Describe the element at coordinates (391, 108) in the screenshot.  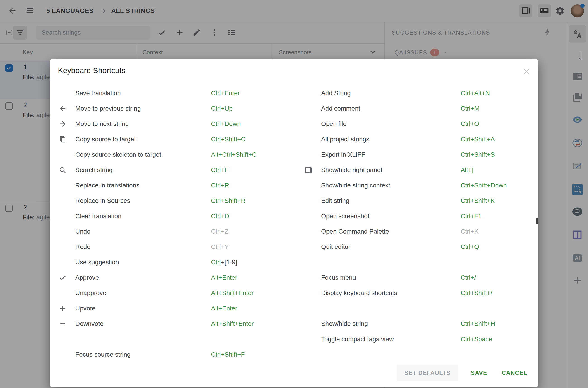
I see `shortcut-label: Add comment` at that location.